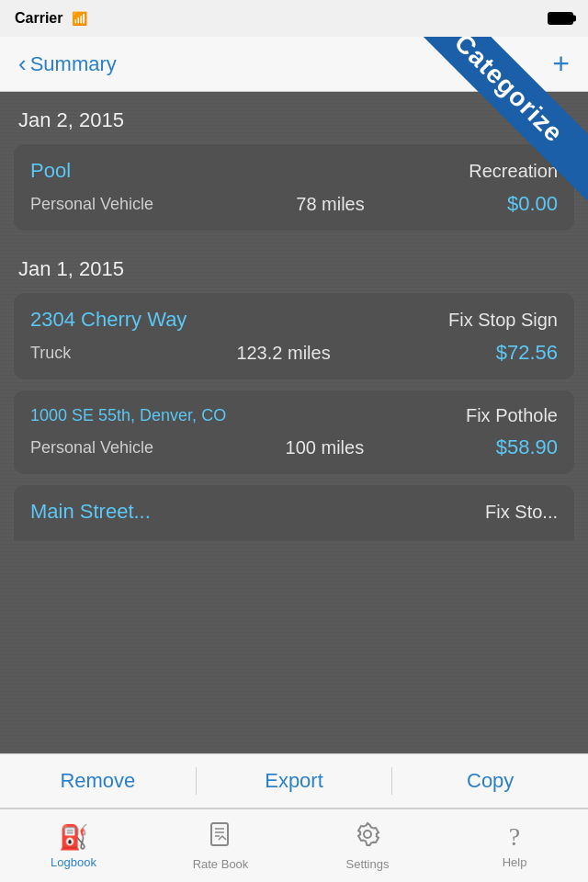 Image resolution: width=588 pixels, height=882 pixels. Describe the element at coordinates (294, 64) in the screenshot. I see `nav-bar: ‹ Summary + Categorize` at that location.